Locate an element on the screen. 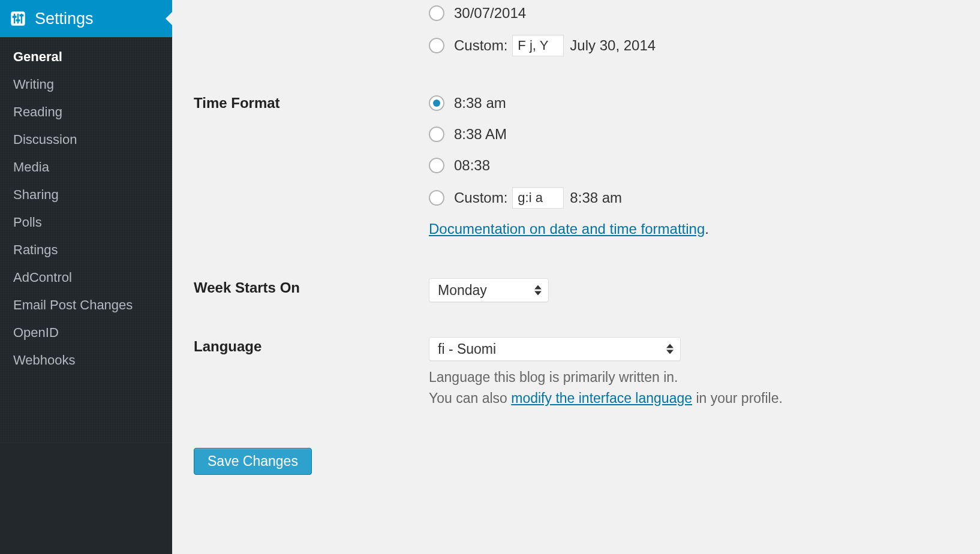  date-format-option-label: 30/07/2014 is located at coordinates (490, 13).